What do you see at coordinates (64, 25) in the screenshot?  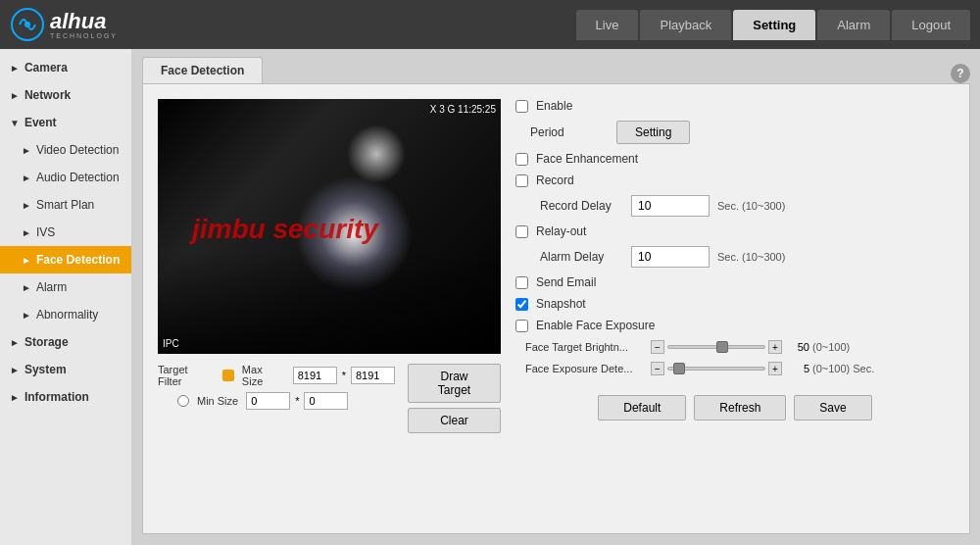 I see `logo: alhua TECHNOLOGY` at bounding box center [64, 25].